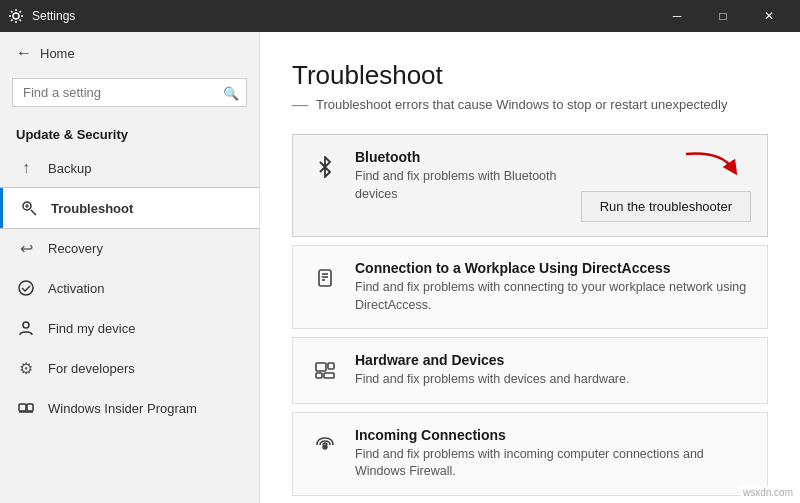 This screenshot has height=503, width=800. Describe the element at coordinates (16, 16) in the screenshot. I see `settings-app-icon` at that location.